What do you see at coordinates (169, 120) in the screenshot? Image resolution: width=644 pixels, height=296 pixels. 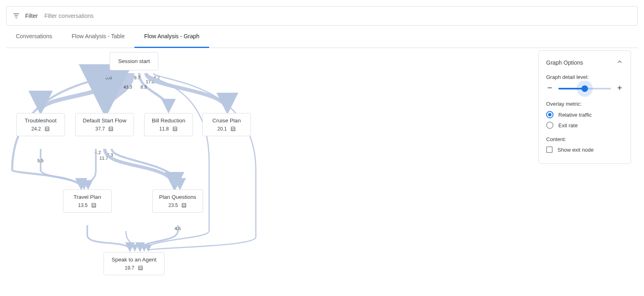 I see `node-title: Bill Reduction` at bounding box center [169, 120].